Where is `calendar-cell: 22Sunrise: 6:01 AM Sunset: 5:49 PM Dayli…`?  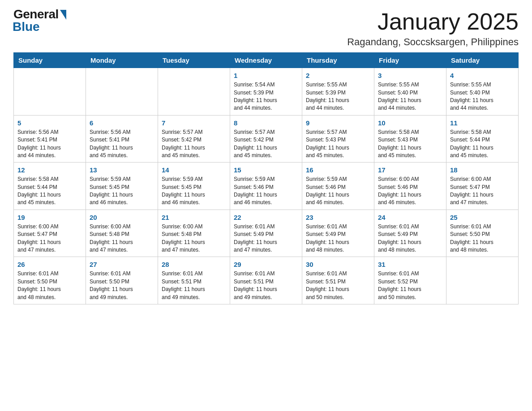
calendar-cell: 22Sunrise: 6:01 AM Sunset: 5:49 PM Dayli… is located at coordinates (266, 233).